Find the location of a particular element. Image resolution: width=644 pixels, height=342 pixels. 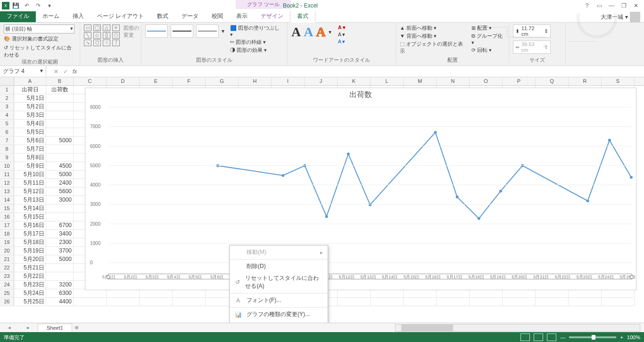

menu-reset-style: ↺リセットしてスタイルに合わせる(A) is located at coordinates (279, 282).